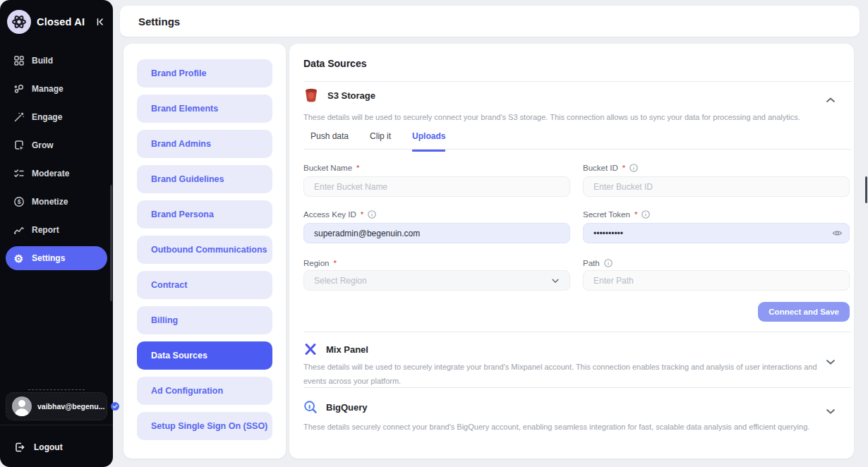 Image resolution: width=868 pixels, height=467 pixels. I want to click on show-password-eye-icon, so click(838, 233).